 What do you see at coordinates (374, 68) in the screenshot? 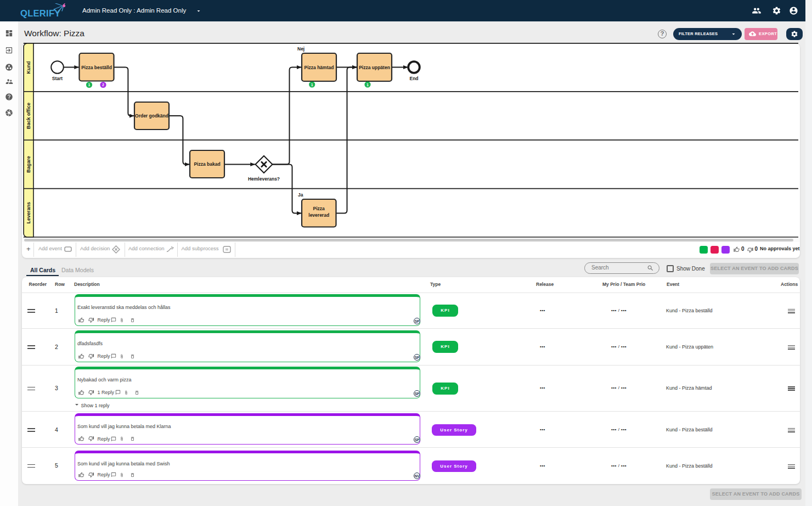
I see `svg-text: Pizza uppäten` at bounding box center [374, 68].